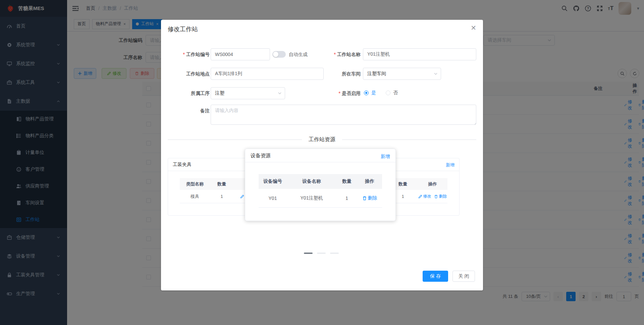 The height and width of the screenshot is (325, 644). I want to click on device-col-code: 设备编号, so click(273, 181).